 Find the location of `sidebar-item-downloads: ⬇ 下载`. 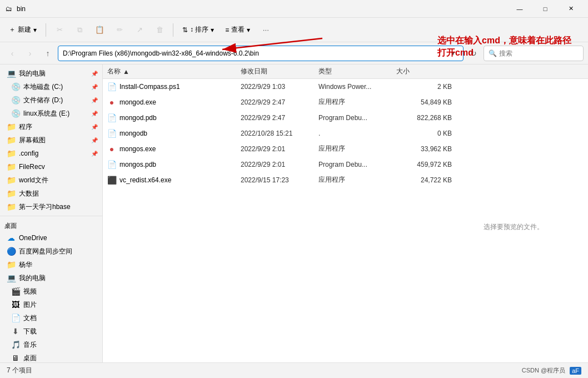

sidebar-item-downloads: ⬇ 下载 is located at coordinates (51, 331).